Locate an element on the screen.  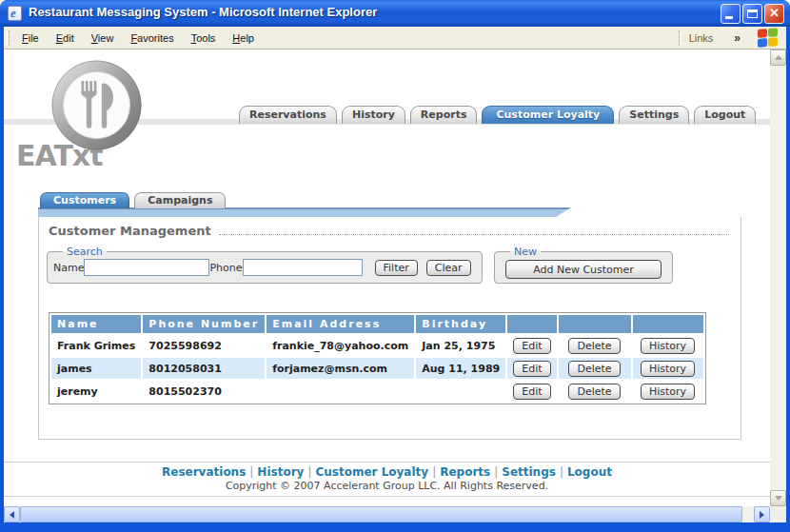
arrow-right-icon is located at coordinates (761, 515).